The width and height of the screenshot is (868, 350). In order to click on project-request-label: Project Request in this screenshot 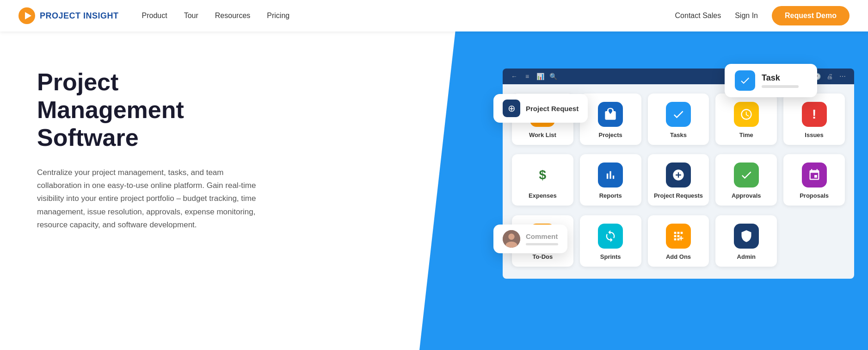, I will do `click(552, 108)`.